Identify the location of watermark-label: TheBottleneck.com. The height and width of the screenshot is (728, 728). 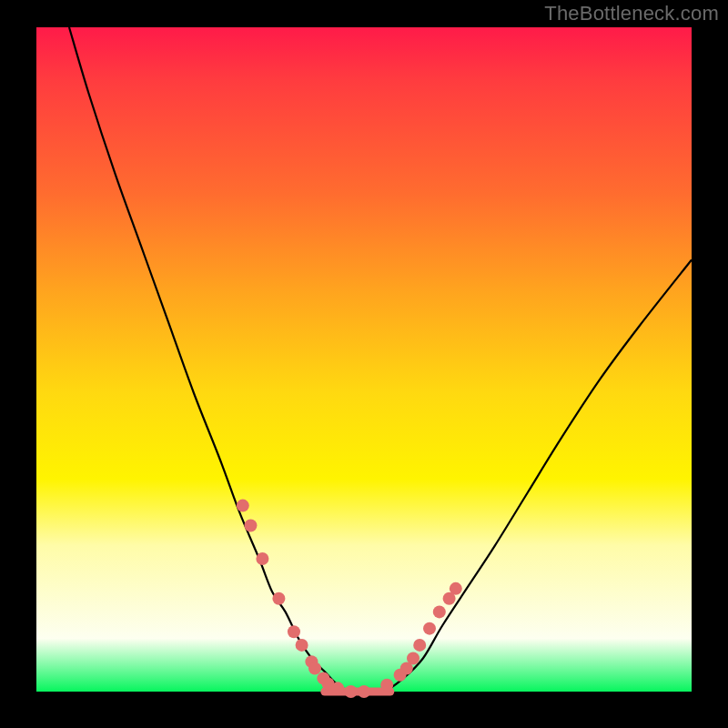
(632, 14).